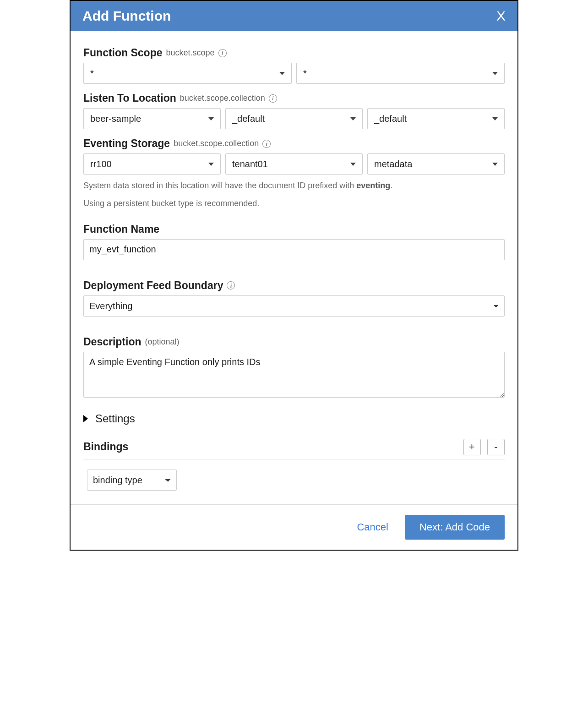  What do you see at coordinates (393, 164) in the screenshot?
I see `storage-collection-value: metadata` at bounding box center [393, 164].